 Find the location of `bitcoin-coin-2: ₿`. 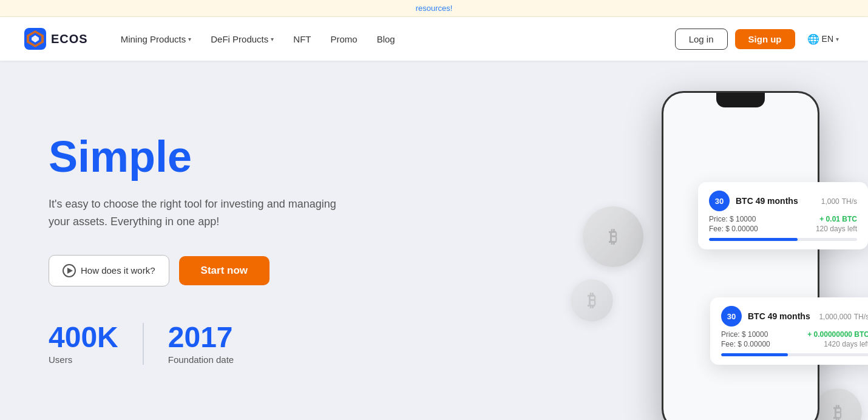

bitcoin-coin-2: ₿ is located at coordinates (592, 300).